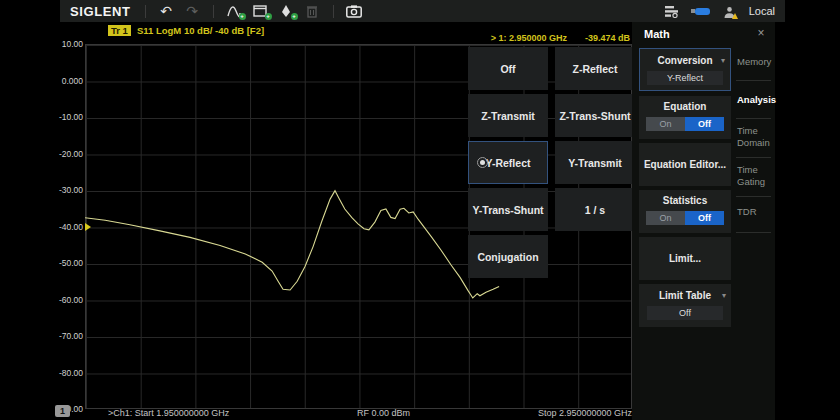 The image size is (840, 420). I want to click on option-label: Z-Trans-Shunt, so click(594, 116).